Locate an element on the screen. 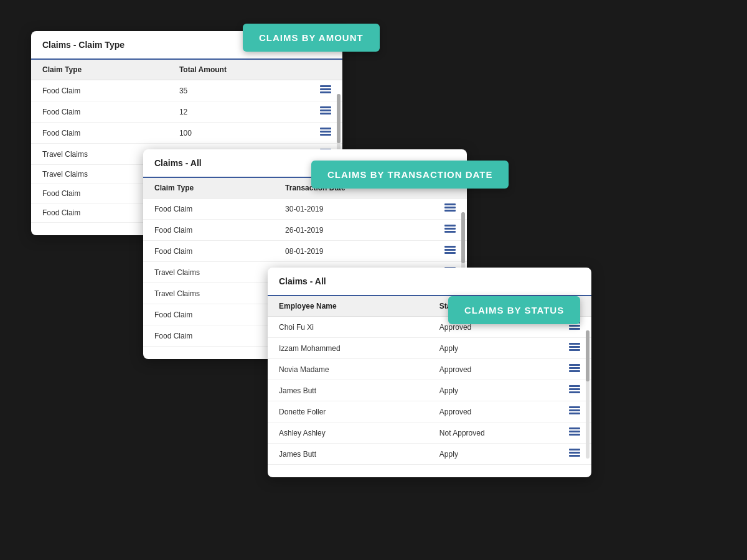 The image size is (747, 560). table-row: Donette Foller Approved is located at coordinates (430, 412).